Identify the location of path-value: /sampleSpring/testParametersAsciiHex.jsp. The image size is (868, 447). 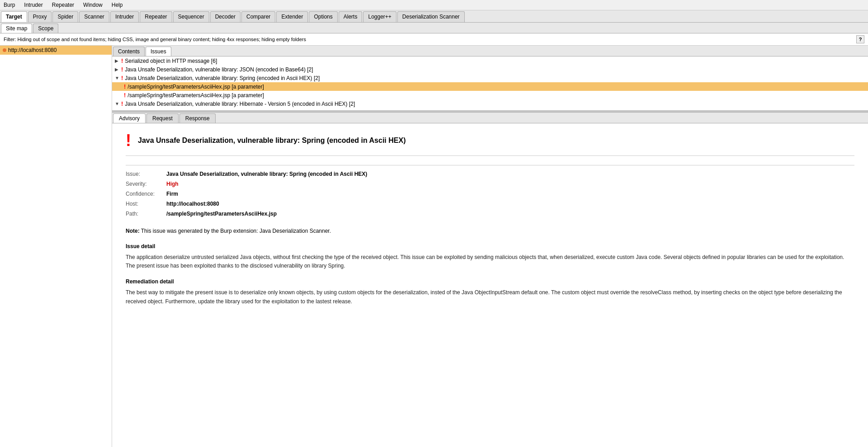
(222, 214).